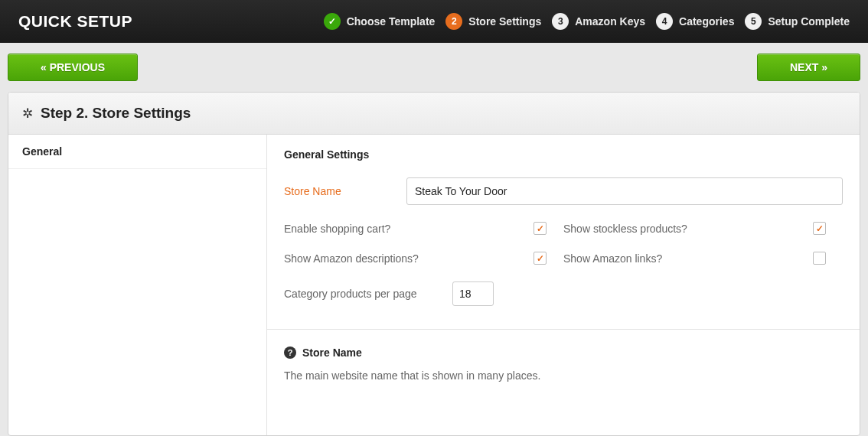 Image resolution: width=868 pixels, height=436 pixels. What do you see at coordinates (332, 21) in the screenshot?
I see `check-icon: ✓` at bounding box center [332, 21].